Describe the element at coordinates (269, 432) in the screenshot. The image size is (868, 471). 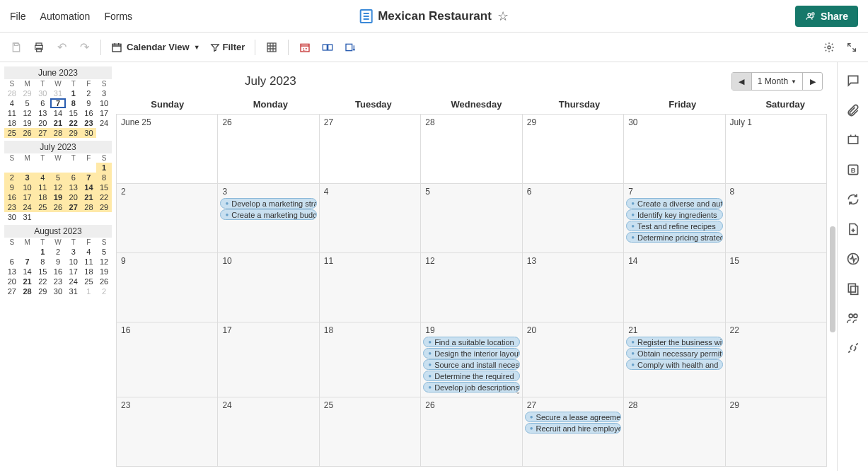
I see `calendar-cell: 24` at that location.